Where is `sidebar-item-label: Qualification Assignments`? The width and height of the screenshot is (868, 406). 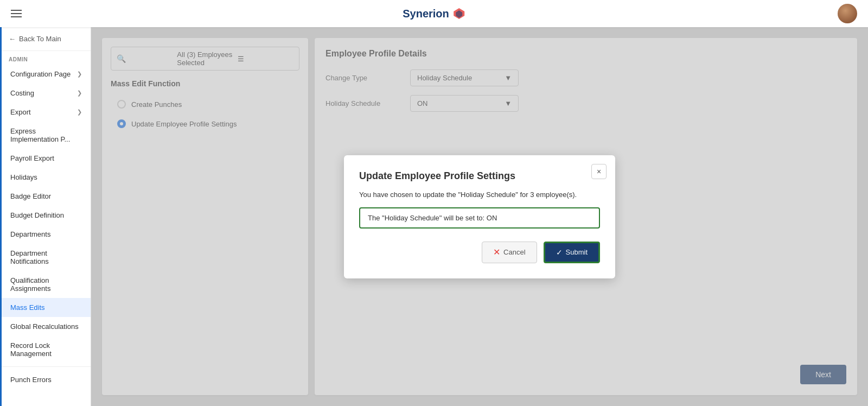
sidebar-item-label: Qualification Assignments is located at coordinates (46, 284).